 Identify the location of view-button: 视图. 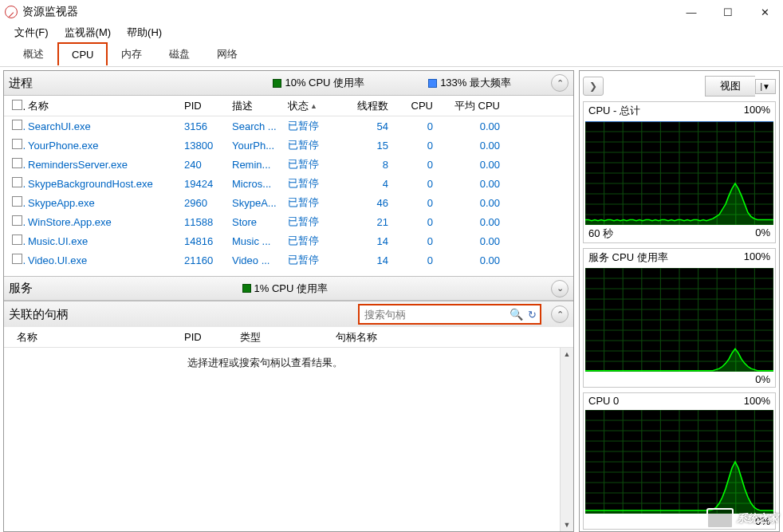
(730, 86).